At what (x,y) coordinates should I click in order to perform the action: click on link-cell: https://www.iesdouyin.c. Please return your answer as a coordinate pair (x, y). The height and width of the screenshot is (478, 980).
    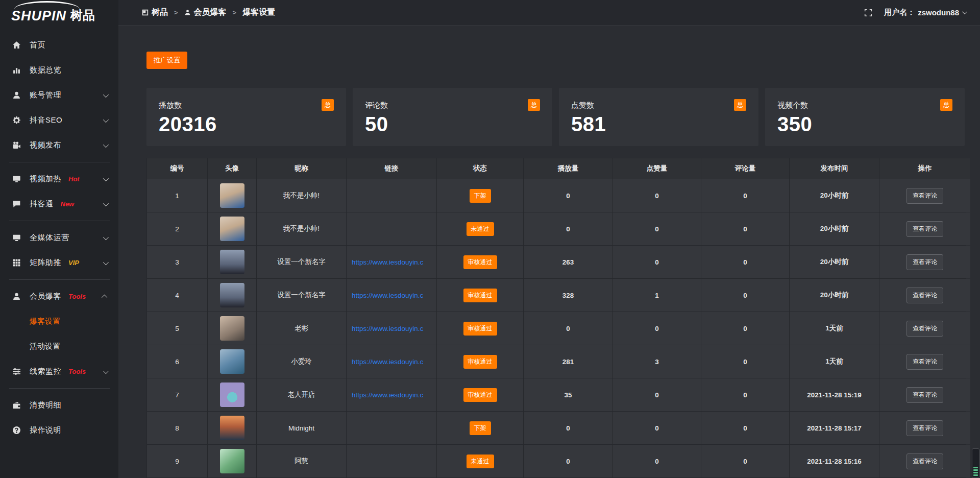
    Looking at the image, I should click on (391, 362).